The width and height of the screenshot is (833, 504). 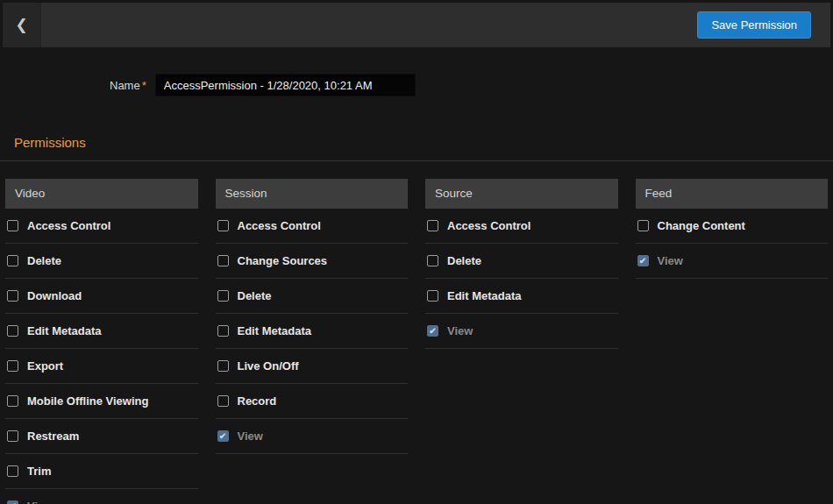 I want to click on name-label: Name*, so click(x=128, y=86).